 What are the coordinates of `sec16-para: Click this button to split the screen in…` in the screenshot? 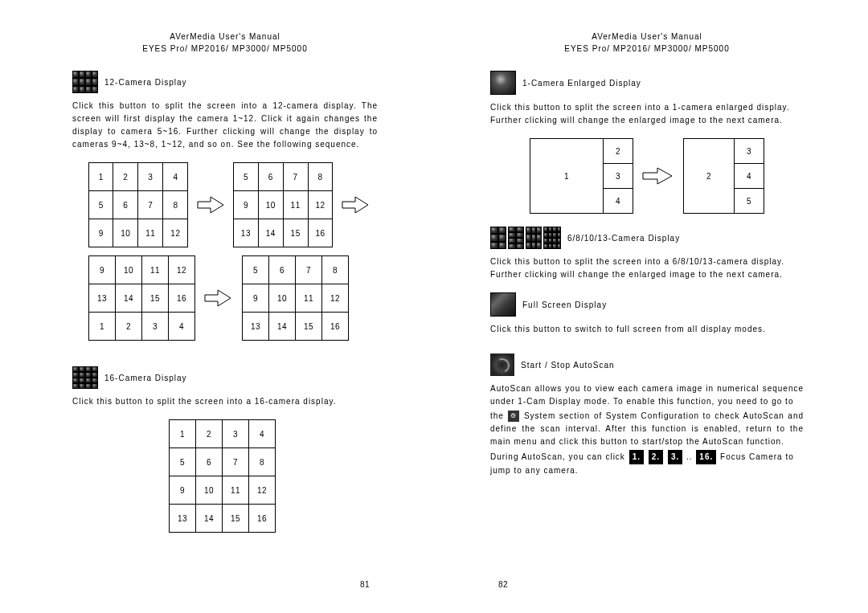 It's located at (225, 402).